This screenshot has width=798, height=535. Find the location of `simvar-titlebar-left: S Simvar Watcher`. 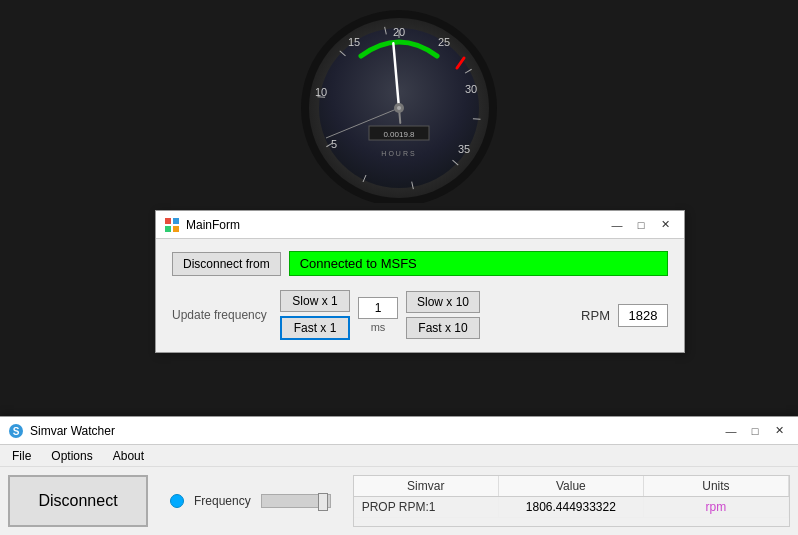

simvar-titlebar-left: S Simvar Watcher is located at coordinates (62, 431).